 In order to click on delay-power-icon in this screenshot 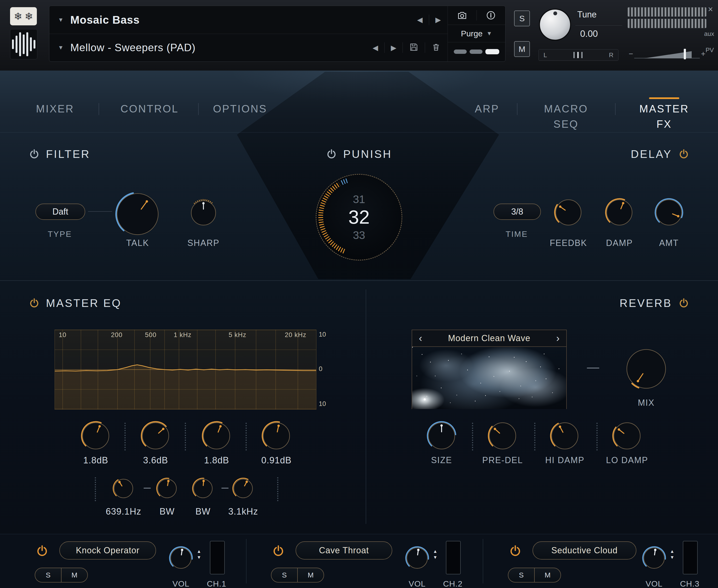, I will do `click(684, 154)`.